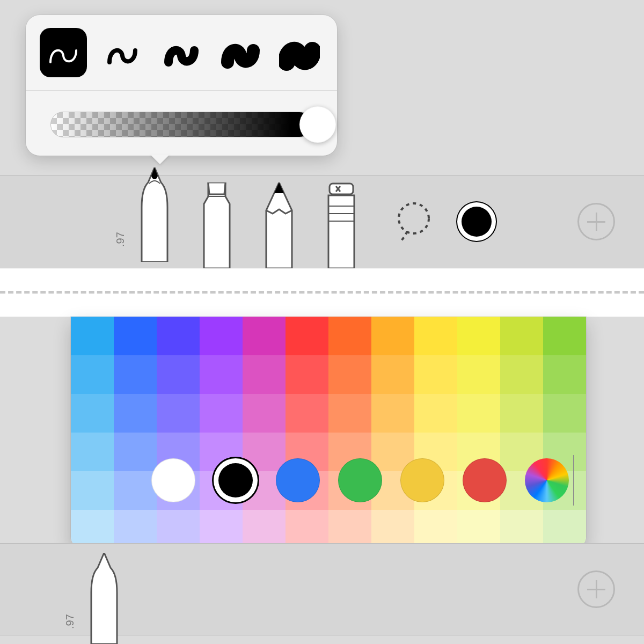  I want to click on eraser-tool, so click(341, 221).